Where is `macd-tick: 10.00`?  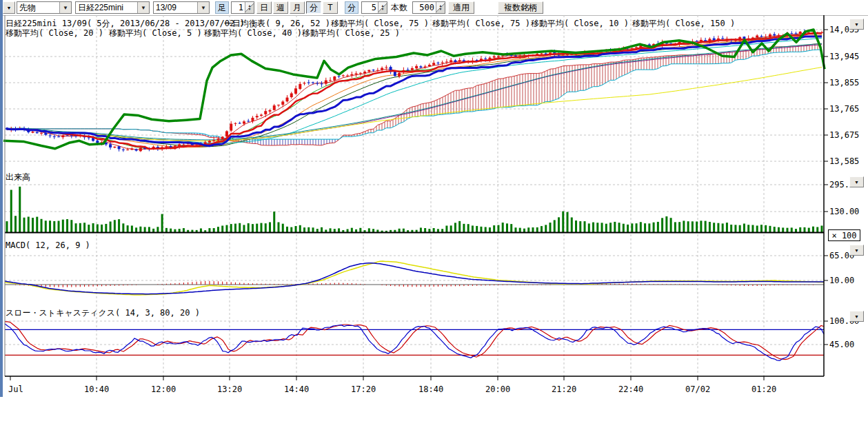
macd-tick: 10.00 is located at coordinates (842, 280).